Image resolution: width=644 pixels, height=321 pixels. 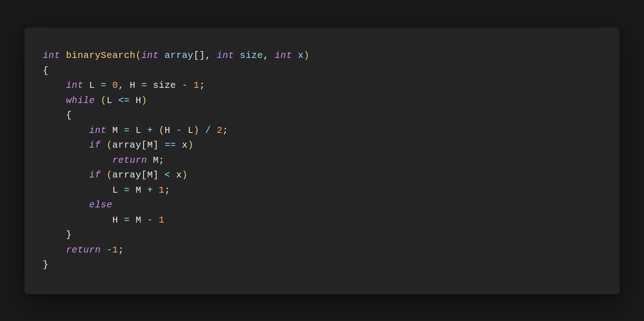 What do you see at coordinates (220, 131) in the screenshot?
I see `code-token: 2` at bounding box center [220, 131].